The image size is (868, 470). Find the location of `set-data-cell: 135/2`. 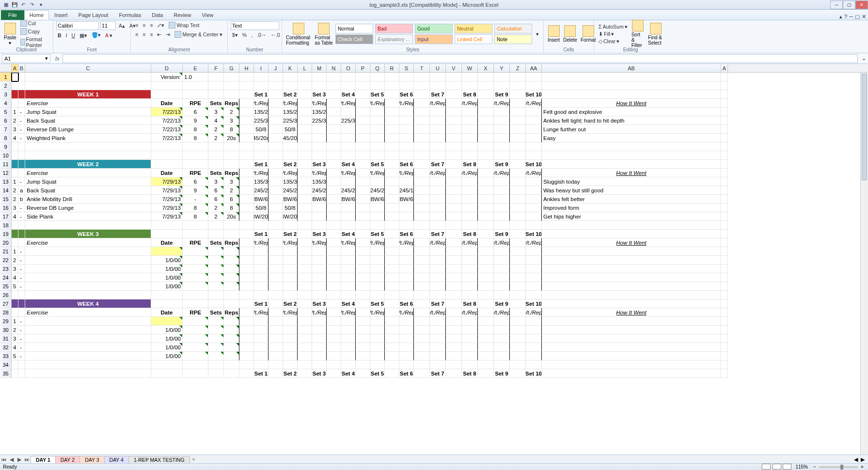

set-data-cell: 135/2 is located at coordinates (319, 112).